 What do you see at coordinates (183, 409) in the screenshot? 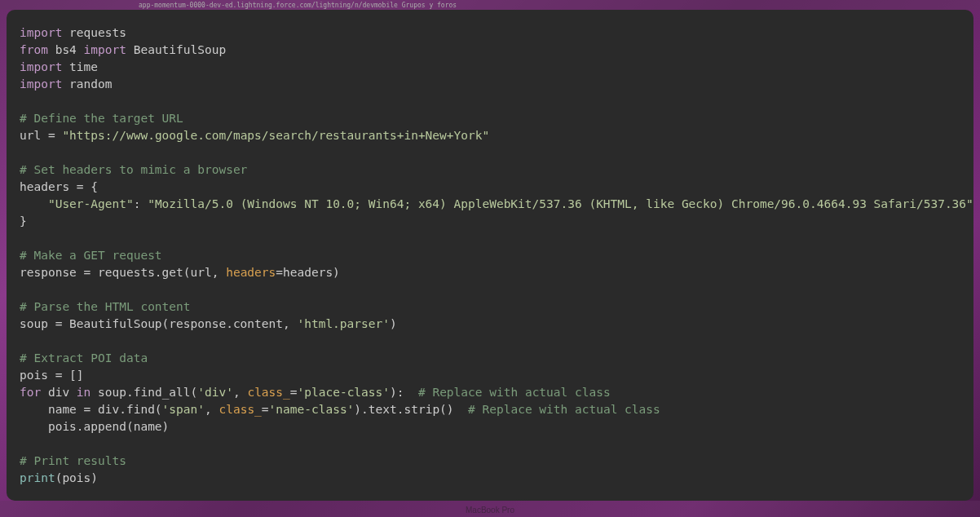
I see `string-span: 'span'` at bounding box center [183, 409].